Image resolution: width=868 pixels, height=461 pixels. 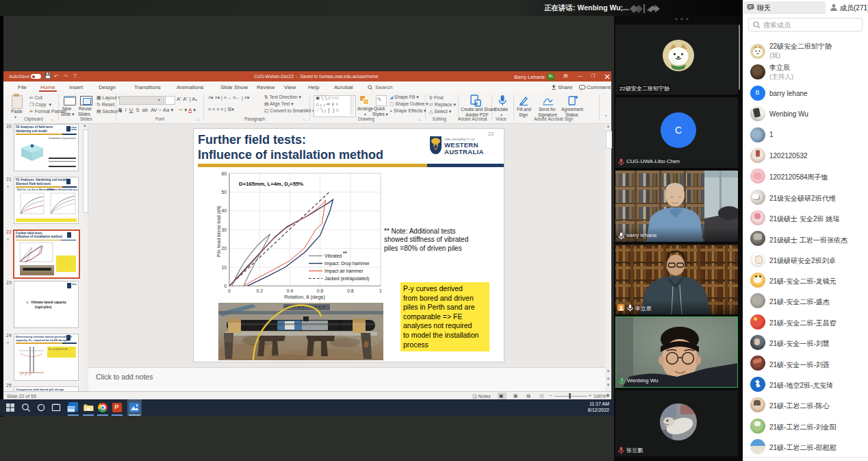 What do you see at coordinates (381, 290) in the screenshot?
I see `svg-text: 1` at bounding box center [381, 290].